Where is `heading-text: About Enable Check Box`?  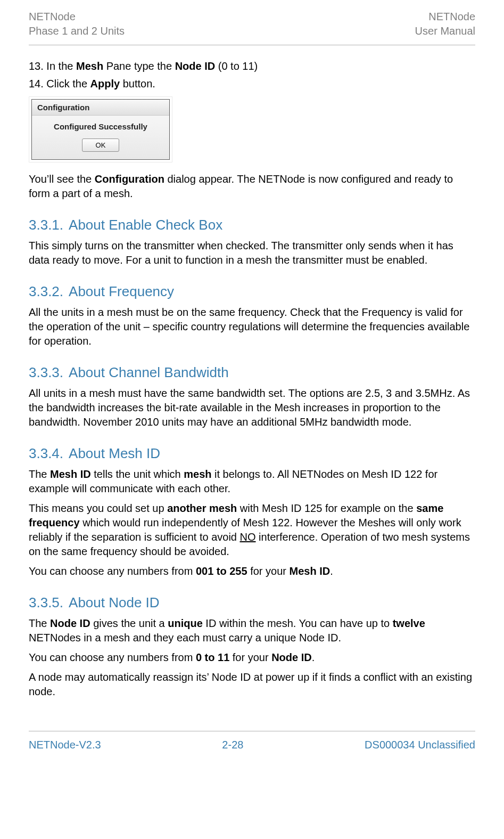
heading-text: About Enable Check Box is located at coordinates (146, 225).